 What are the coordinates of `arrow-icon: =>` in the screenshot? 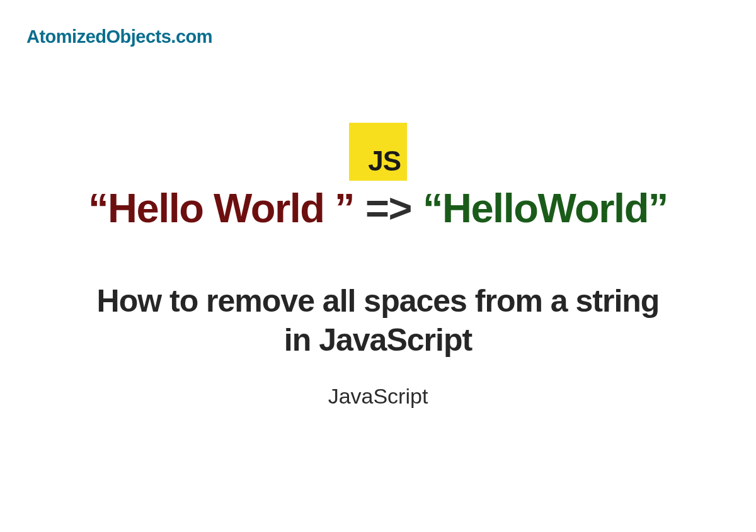 It's located at (388, 208).